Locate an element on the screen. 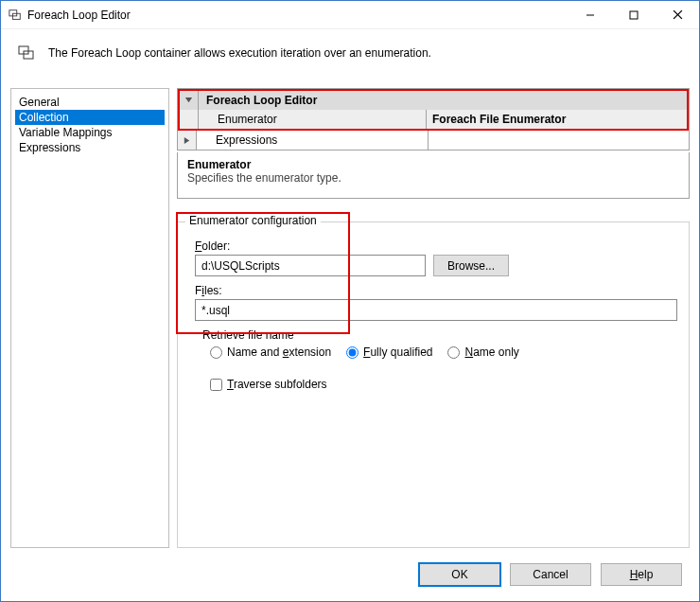  grid-section-title: Foreach Loop Editor is located at coordinates (443, 100).